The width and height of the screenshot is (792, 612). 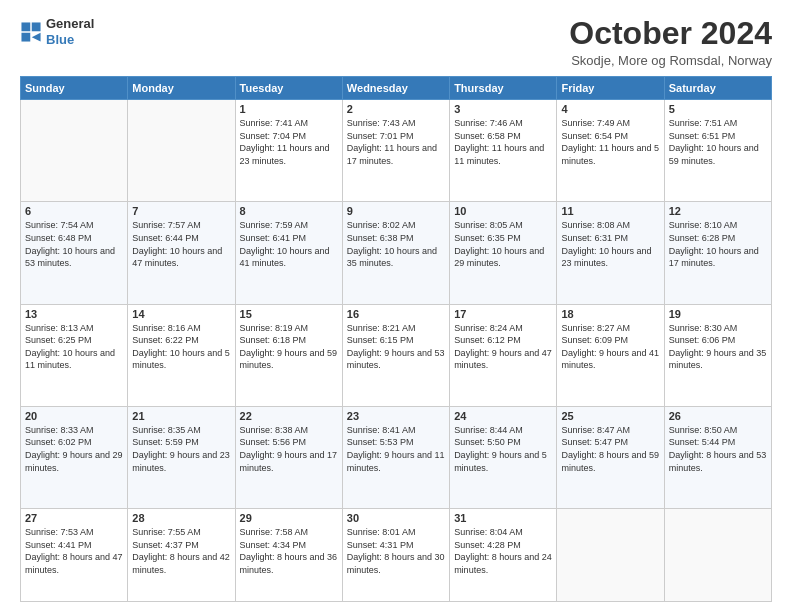 I want to click on table-row: 24 Sunrise: 8:44 AMSunset: 5:50 PMDaylig…, so click(x=504, y=457).